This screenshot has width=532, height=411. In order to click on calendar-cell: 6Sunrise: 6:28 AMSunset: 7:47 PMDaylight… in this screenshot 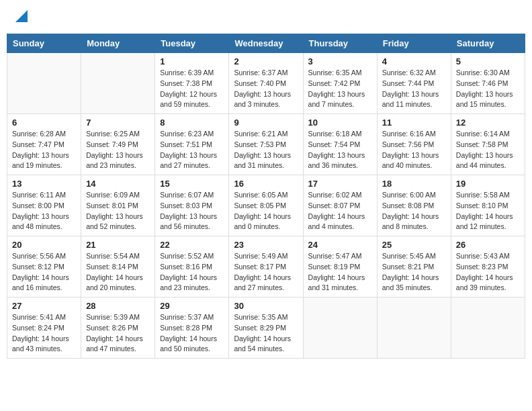, I will do `click(44, 145)`.